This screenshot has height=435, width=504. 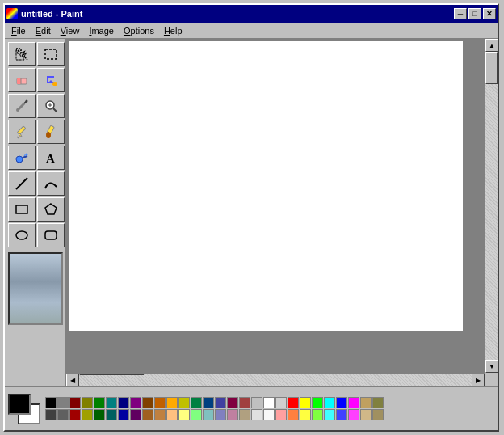 What do you see at coordinates (475, 14) in the screenshot?
I see `maximize-button: □` at bounding box center [475, 14].